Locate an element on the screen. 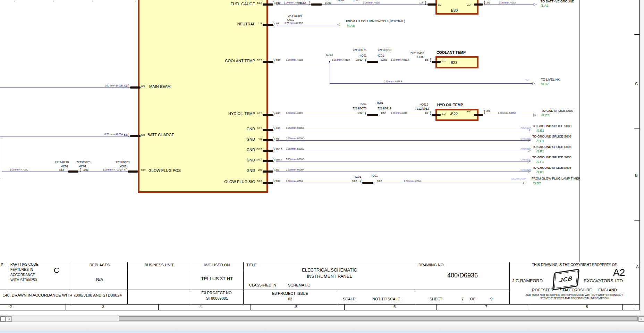  scroll-left-button: ◂ is located at coordinates (9, 319).